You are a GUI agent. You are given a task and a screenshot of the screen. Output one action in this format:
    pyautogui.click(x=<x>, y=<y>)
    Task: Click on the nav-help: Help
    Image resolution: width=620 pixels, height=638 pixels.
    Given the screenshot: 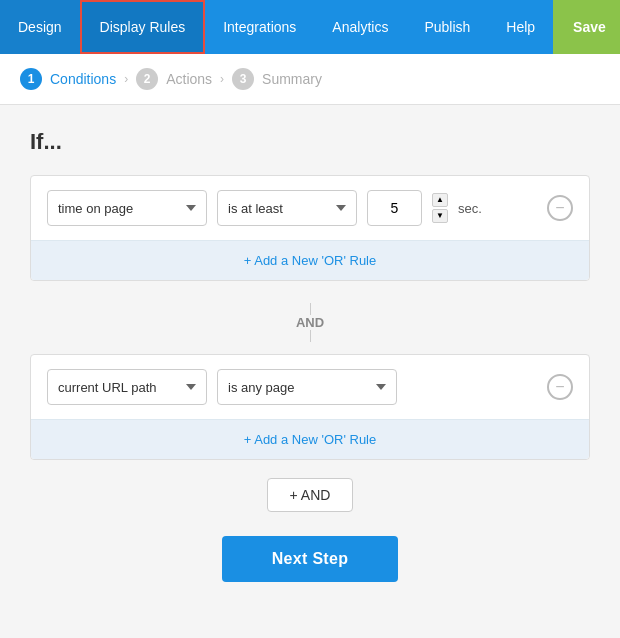 What is the action you would take?
    pyautogui.click(x=520, y=27)
    